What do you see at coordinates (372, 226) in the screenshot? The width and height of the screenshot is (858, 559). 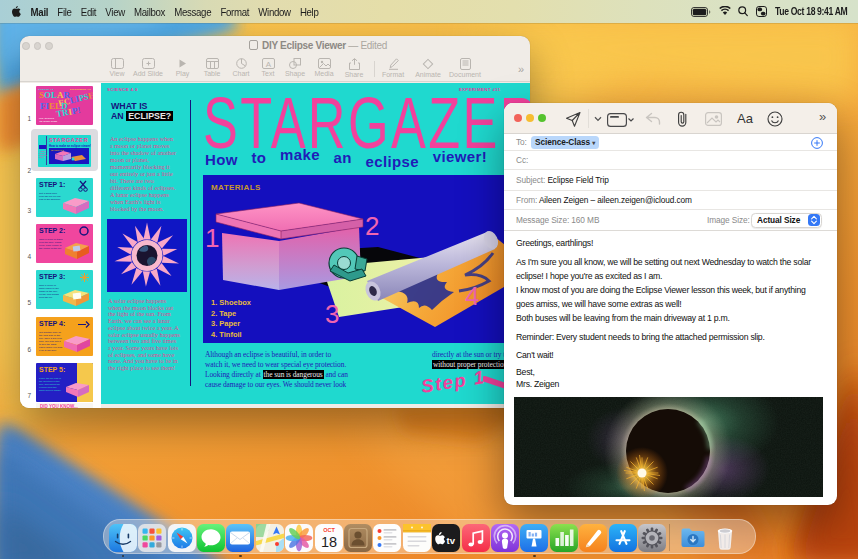 I see `svg-text: 2` at bounding box center [372, 226].